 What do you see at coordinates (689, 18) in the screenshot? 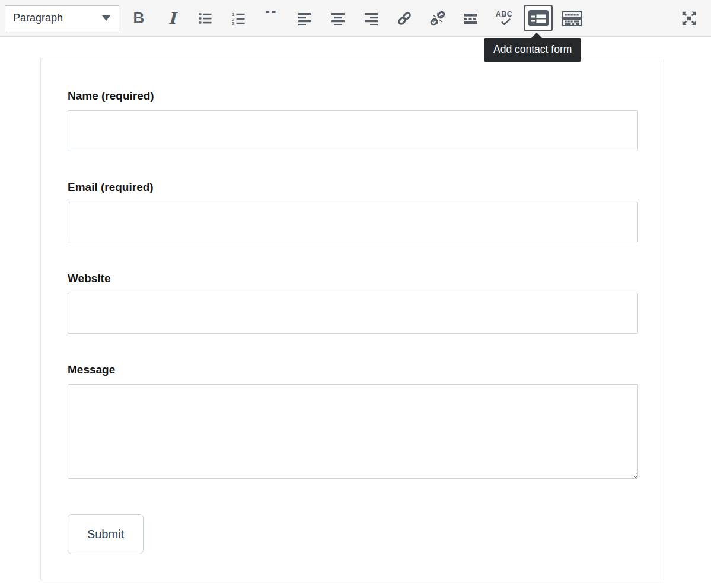
I see `fullscreen-button` at bounding box center [689, 18].